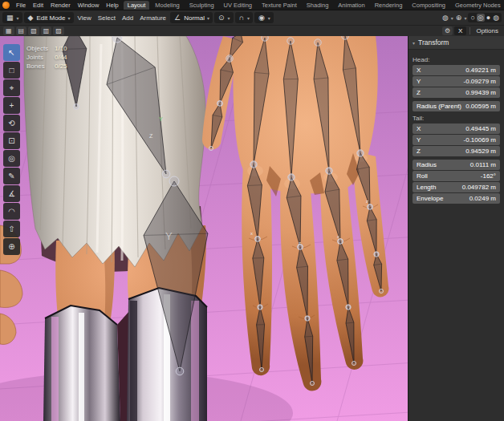 The image size is (504, 421). I want to click on proportional-dropdown: ◉ ▾, so click(264, 18).